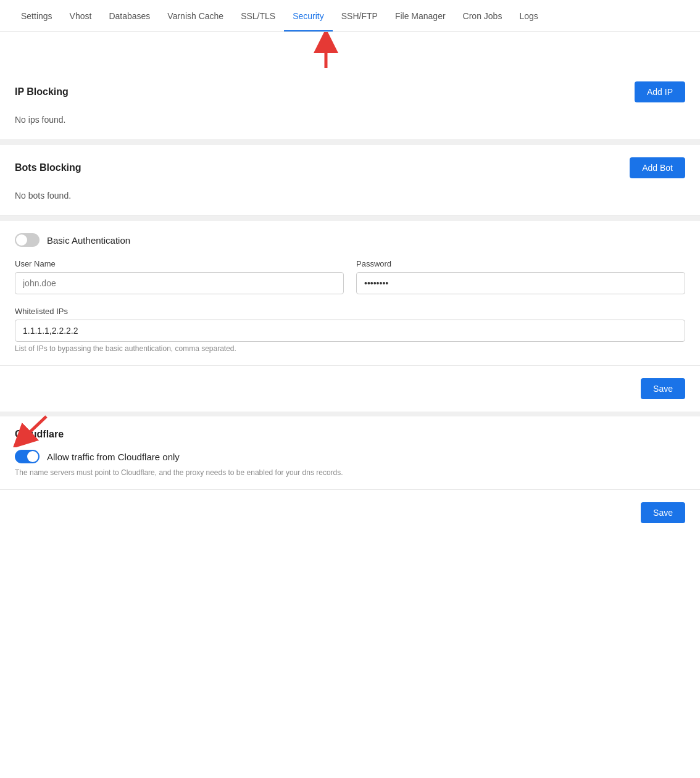 This screenshot has width=700, height=778. Describe the element at coordinates (420, 16) in the screenshot. I see `nav-file-manager: File Manager` at that location.